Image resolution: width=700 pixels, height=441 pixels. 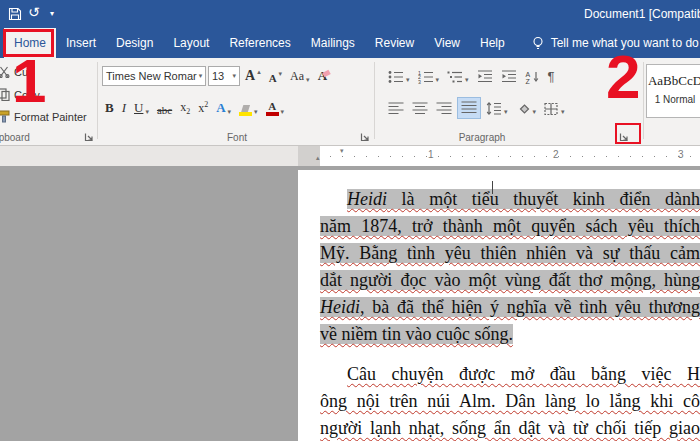 I want to click on borders-grid-icon, so click(x=552, y=109).